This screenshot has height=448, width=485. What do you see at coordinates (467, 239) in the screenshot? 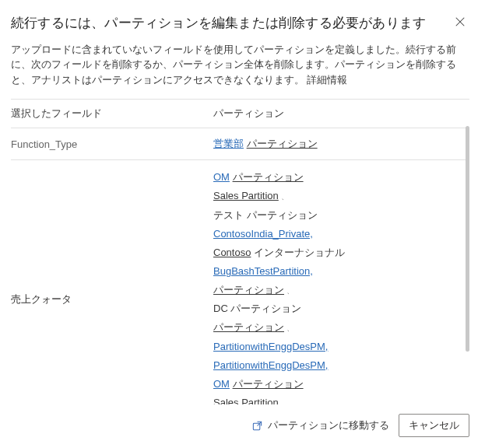
I see `scrollbar-thumb` at bounding box center [467, 239].